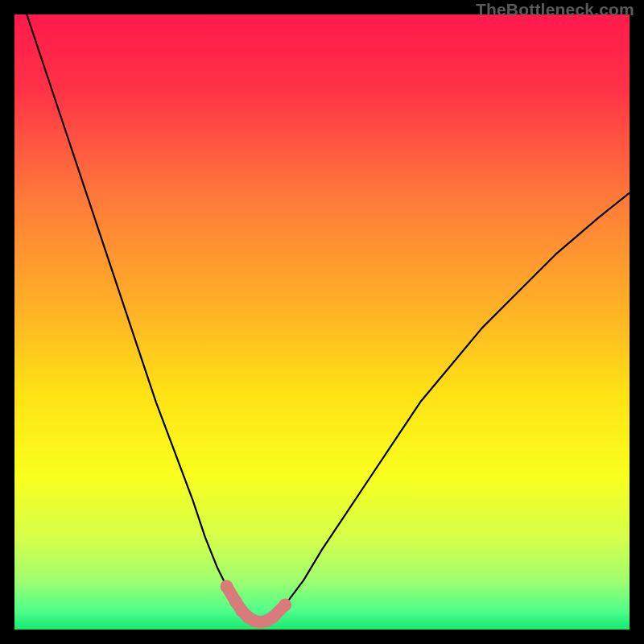  Describe the element at coordinates (555, 10) in the screenshot. I see `watermark-label: TheBottleneck.com` at that location.